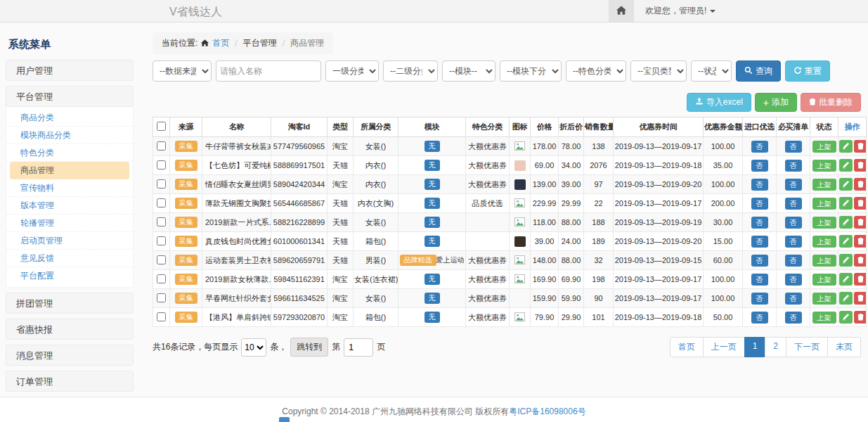  What do you see at coordinates (758, 71) in the screenshot?
I see `query-button: 查询` at bounding box center [758, 71].